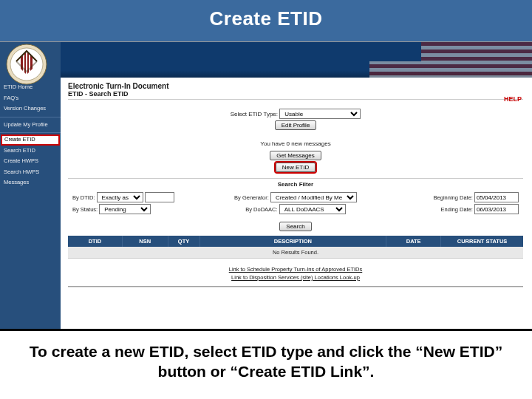 Image resolution: width=532 pixels, height=399 pixels. Describe the element at coordinates (30, 161) in the screenshot. I see `sidebar-item-create-hwps: Create HWPS` at that location.